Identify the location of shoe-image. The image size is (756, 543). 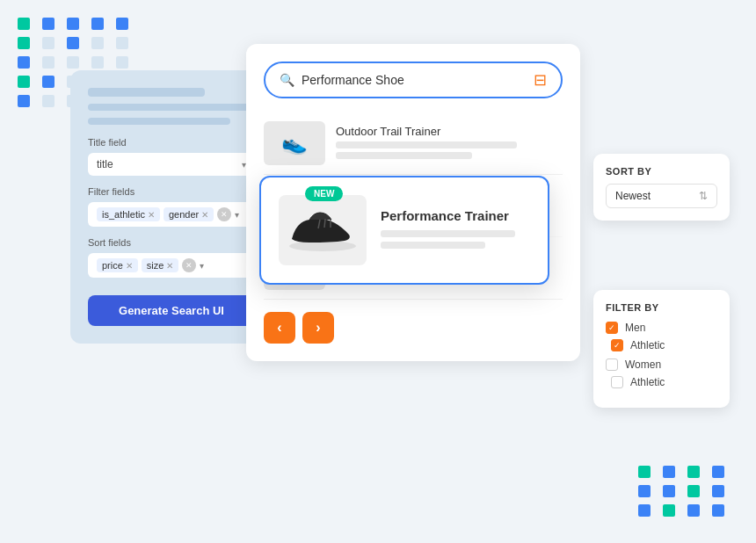
(323, 230).